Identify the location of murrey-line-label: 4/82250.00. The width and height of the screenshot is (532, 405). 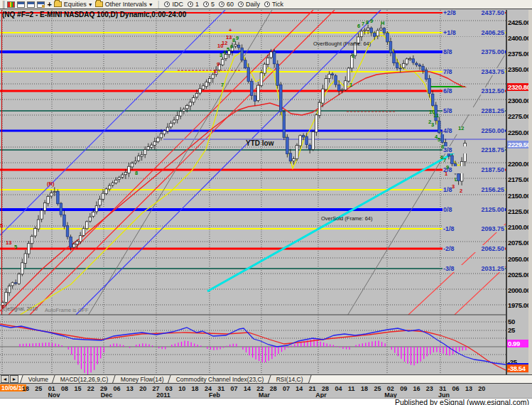
(474, 131).